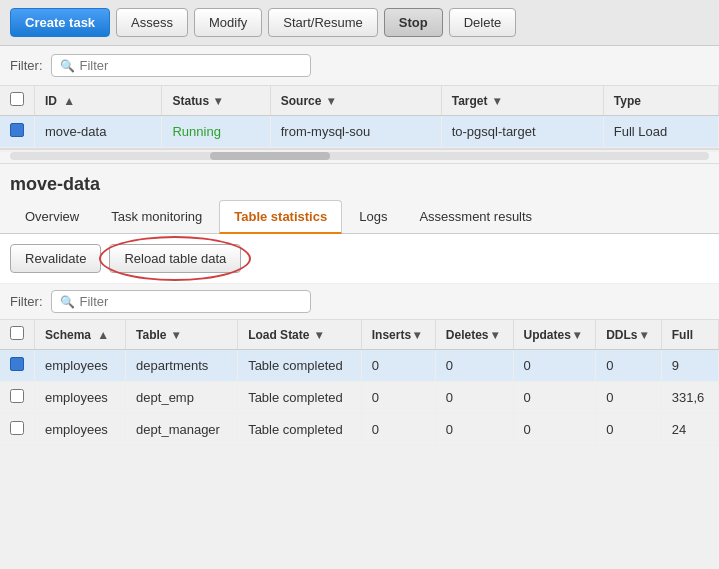 The width and height of the screenshot is (719, 569). I want to click on stats-table: departments, so click(182, 366).